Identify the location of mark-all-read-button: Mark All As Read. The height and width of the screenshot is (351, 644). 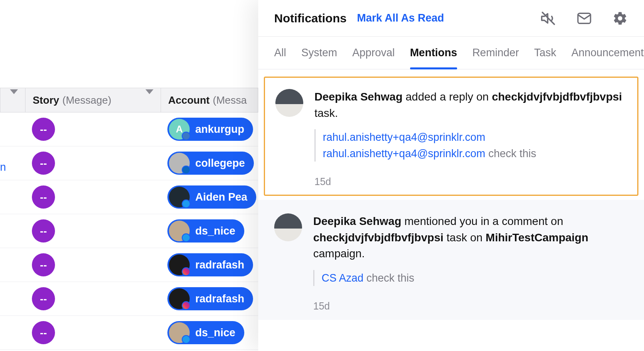
(401, 18).